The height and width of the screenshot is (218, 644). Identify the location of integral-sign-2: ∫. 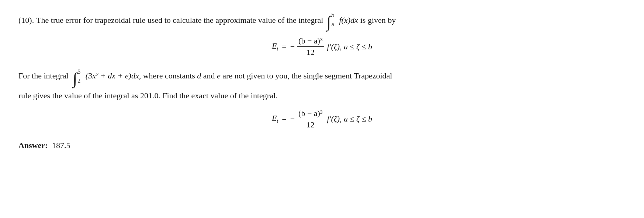
(75, 79).